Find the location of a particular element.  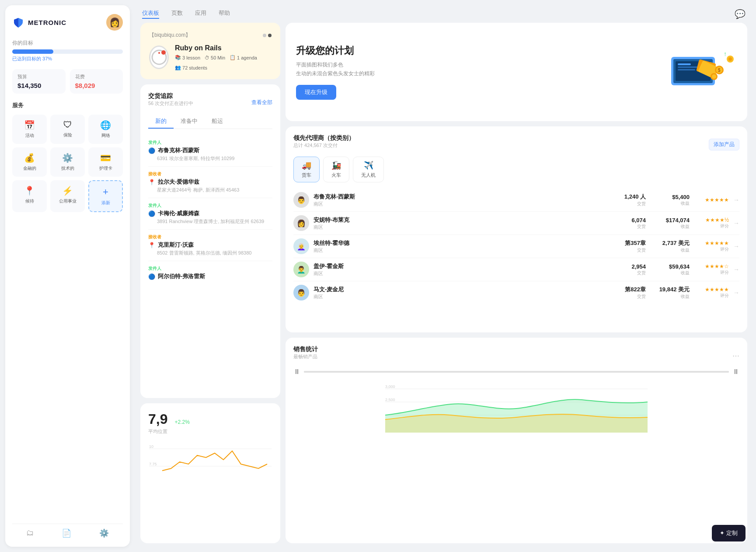

upgrade-illustration: $ ↑ is located at coordinates (693, 72).